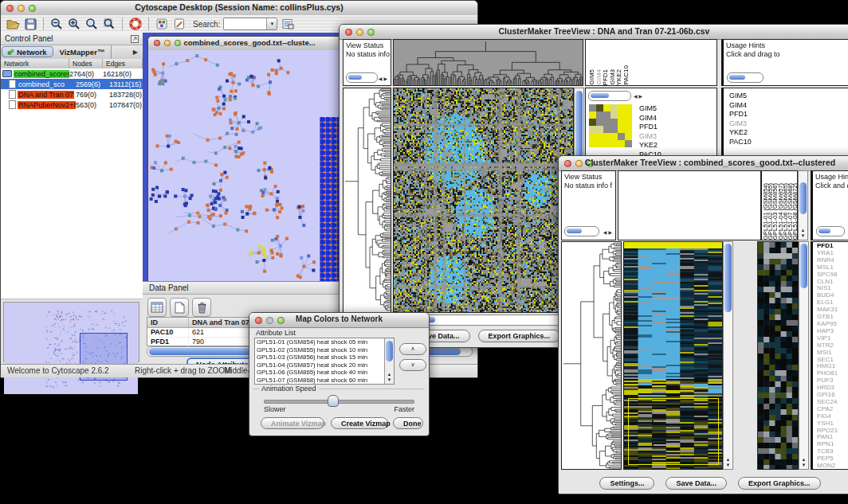  Describe the element at coordinates (689, 205) in the screenshot. I see `tv2-column-dendrogram` at that location.